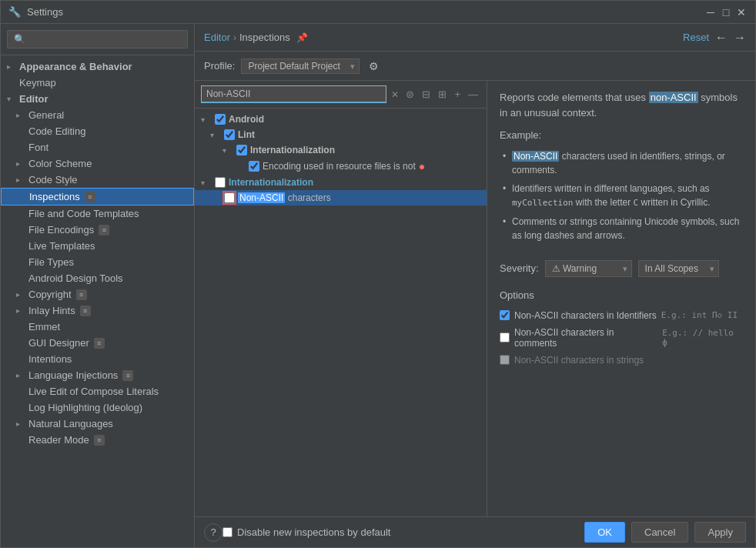 This screenshot has width=756, height=548. I want to click on sidebar-label: Code Editing, so click(57, 131).